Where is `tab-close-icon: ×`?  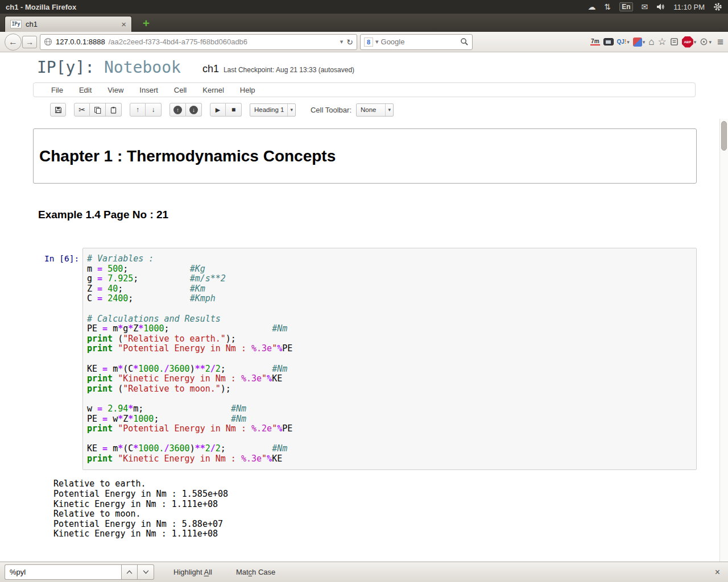 tab-close-icon: × is located at coordinates (124, 24).